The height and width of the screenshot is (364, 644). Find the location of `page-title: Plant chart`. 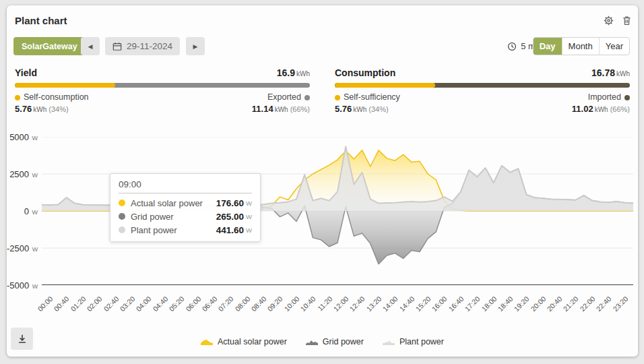

page-title: Plant chart is located at coordinates (41, 20).